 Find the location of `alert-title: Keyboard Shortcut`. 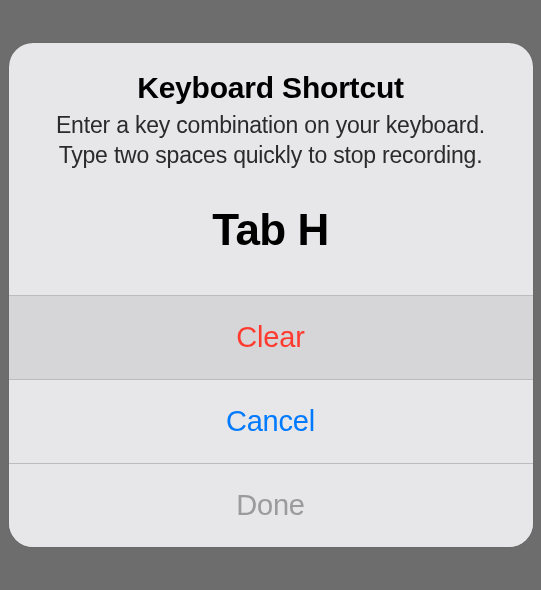

alert-title: Keyboard Shortcut is located at coordinates (271, 88).